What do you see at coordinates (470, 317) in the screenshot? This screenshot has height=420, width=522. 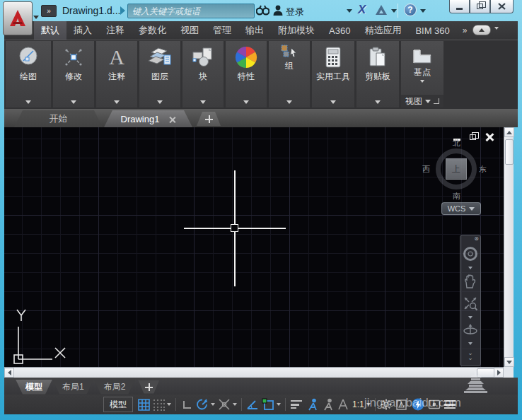 I see `zoom-caret-icon` at bounding box center [470, 317].